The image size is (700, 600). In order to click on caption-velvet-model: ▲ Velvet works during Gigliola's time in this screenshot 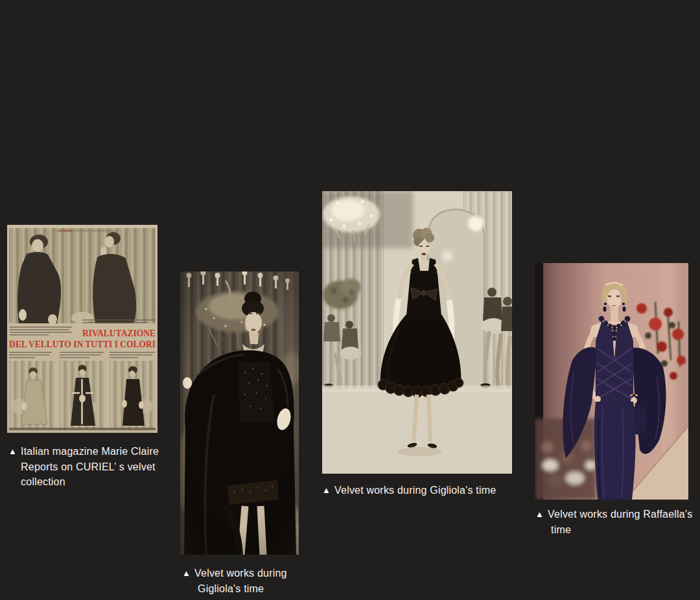, I will do `click(235, 581)`.